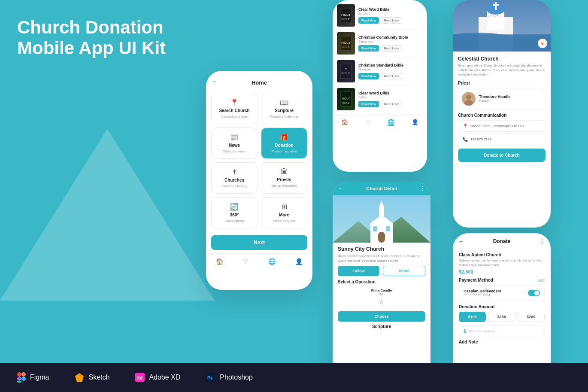  I want to click on nav-heart-icon: ♡, so click(246, 261).